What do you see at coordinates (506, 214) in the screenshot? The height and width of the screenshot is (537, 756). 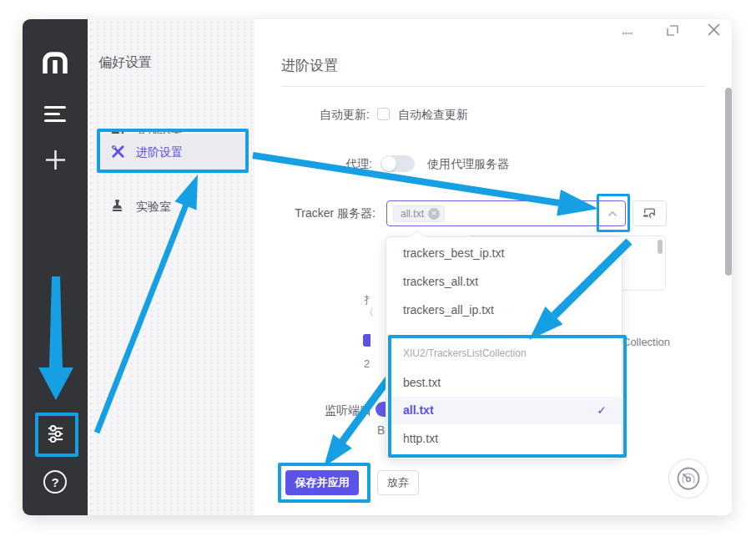 I see `tracker-select: all.txt ×` at bounding box center [506, 214].